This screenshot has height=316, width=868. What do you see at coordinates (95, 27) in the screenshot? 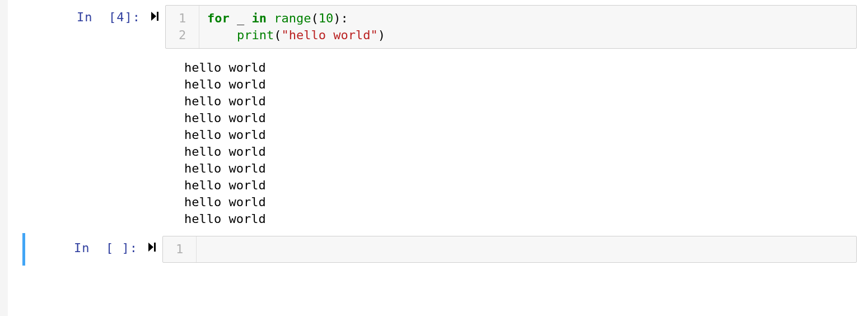
I see `prompt-area: In [4]:` at bounding box center [95, 27].